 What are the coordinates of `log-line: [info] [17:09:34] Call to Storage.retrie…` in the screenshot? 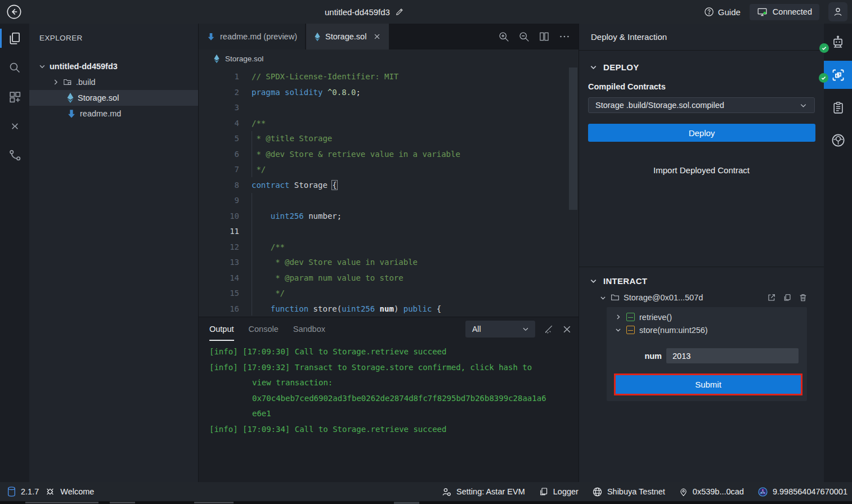 It's located at (394, 430).